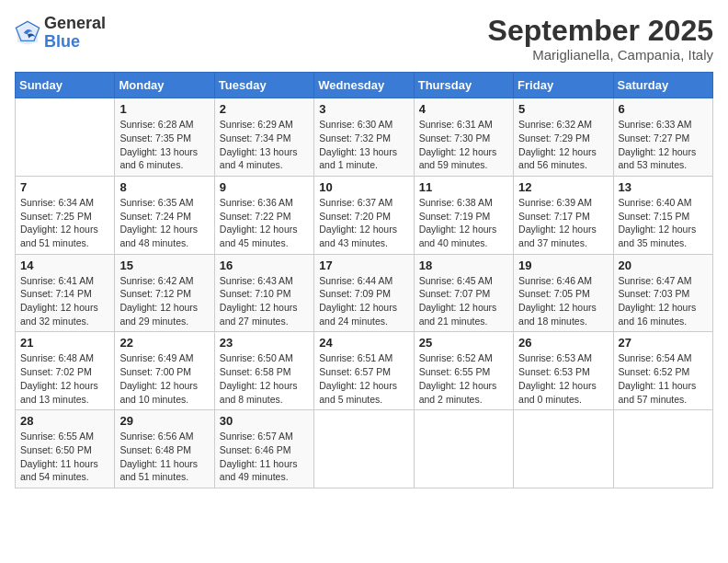 The image size is (728, 563). I want to click on day-info: Sunrise: 6:38 AMSunset: 7:19 PMDaylight:…, so click(463, 223).